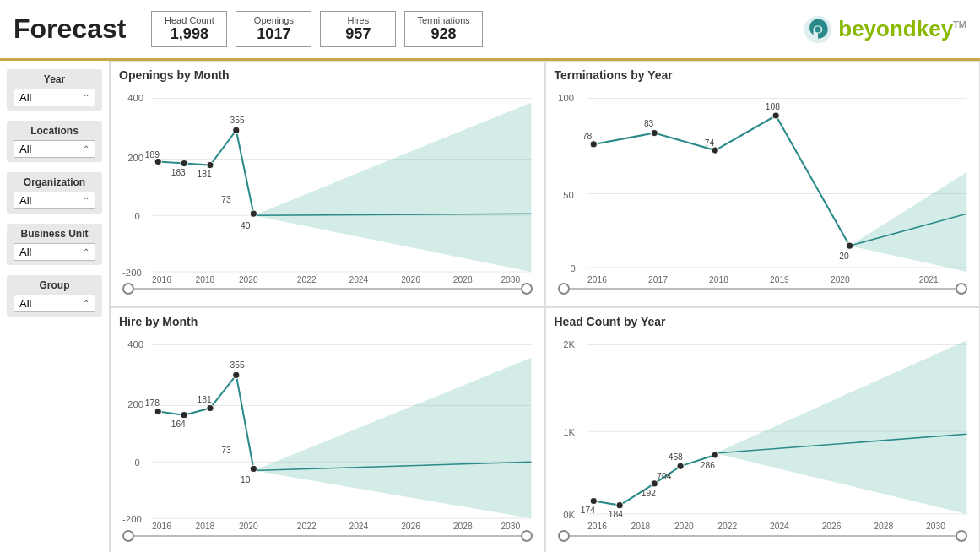  What do you see at coordinates (709, 143) in the screenshot?
I see `svg-text: 74` at bounding box center [709, 143].